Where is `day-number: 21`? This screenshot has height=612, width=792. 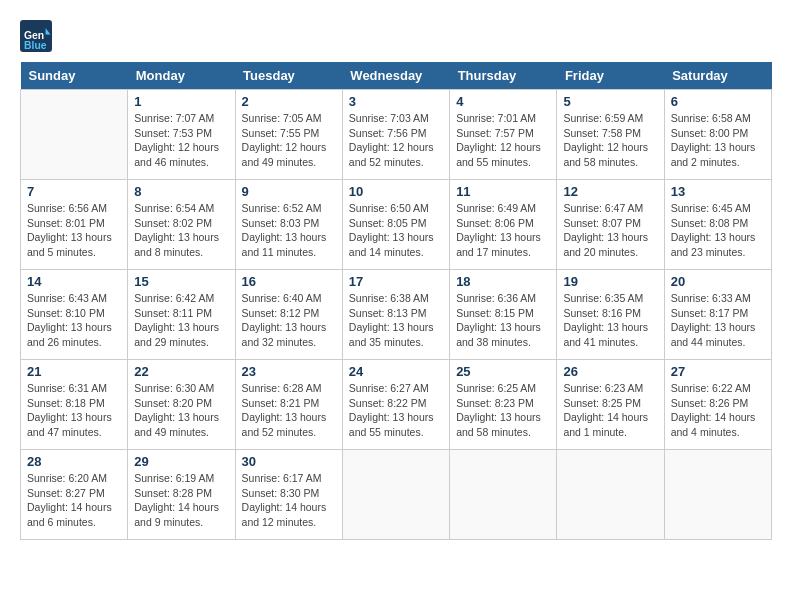 day-number: 21 is located at coordinates (74, 372).